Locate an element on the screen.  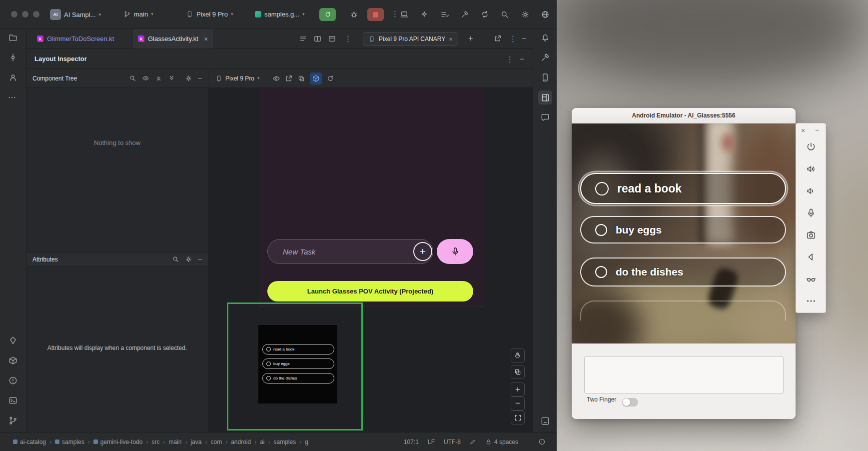
project-folder-icon is located at coordinates (13, 38).